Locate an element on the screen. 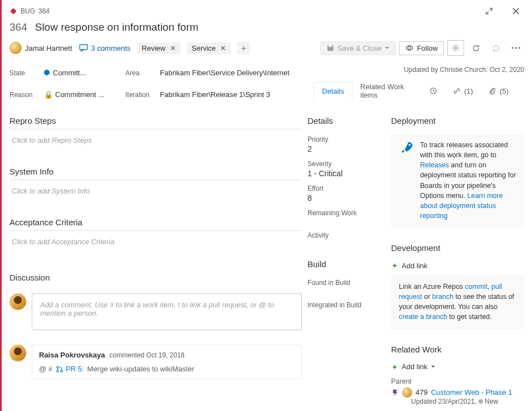 This screenshot has height=411, width=532. breadcrumb-id: 364 is located at coordinates (44, 11).